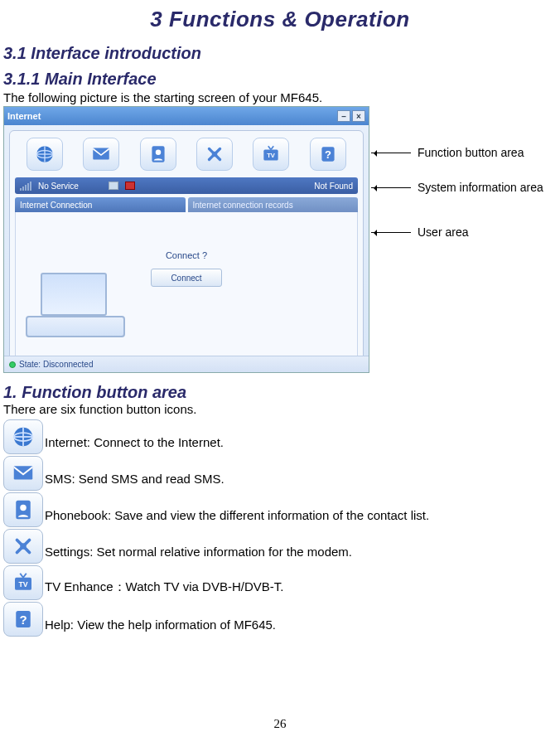 The width and height of the screenshot is (560, 746). What do you see at coordinates (12, 365) in the screenshot?
I see `status-dot-icon` at bounding box center [12, 365].